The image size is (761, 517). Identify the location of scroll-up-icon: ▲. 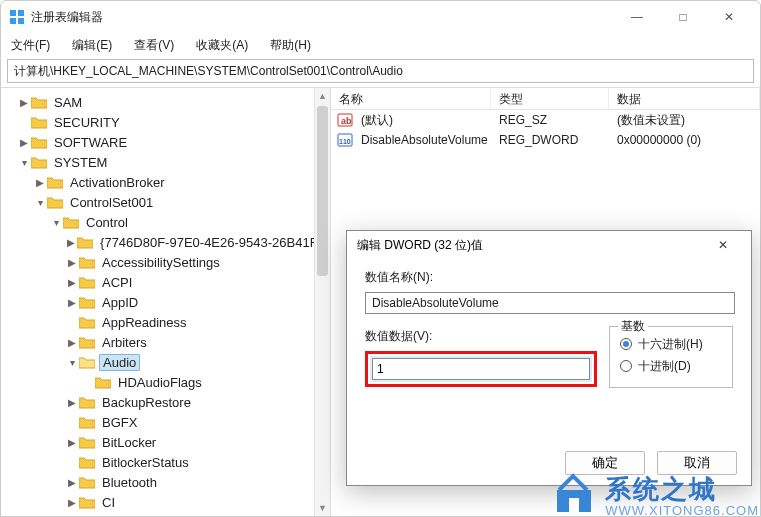
(322, 96).